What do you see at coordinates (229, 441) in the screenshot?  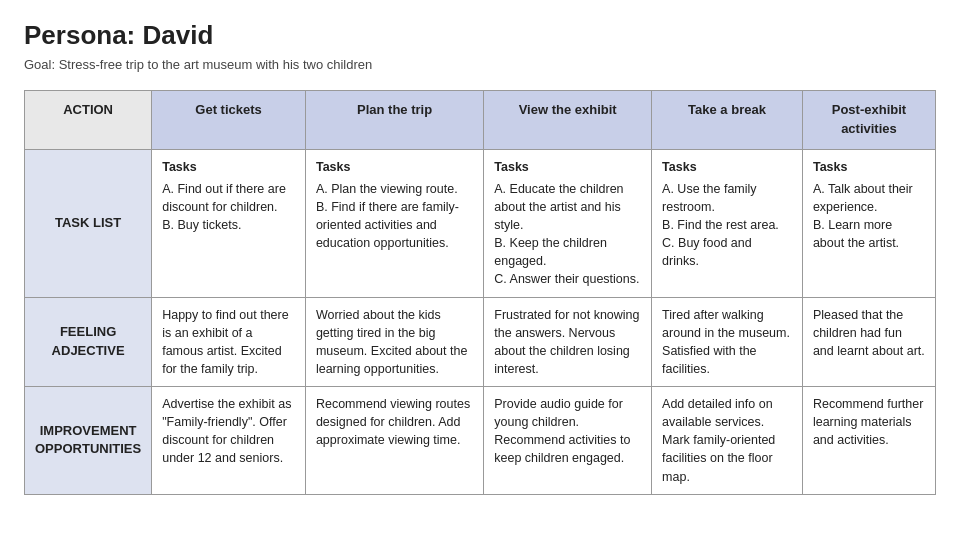 I see `cell-r2-c0: Advertise the exhibit as "Family-friendl…` at bounding box center [229, 441].